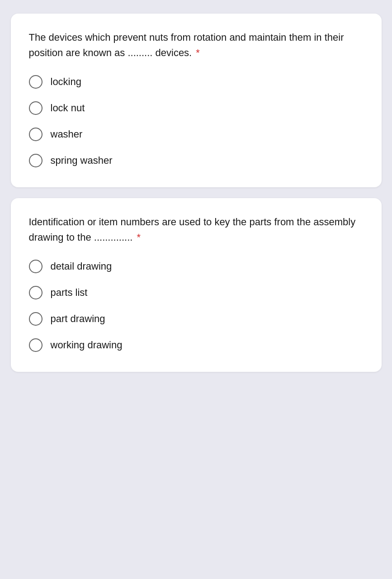  What do you see at coordinates (36, 82) in the screenshot?
I see `radio-locking` at bounding box center [36, 82].